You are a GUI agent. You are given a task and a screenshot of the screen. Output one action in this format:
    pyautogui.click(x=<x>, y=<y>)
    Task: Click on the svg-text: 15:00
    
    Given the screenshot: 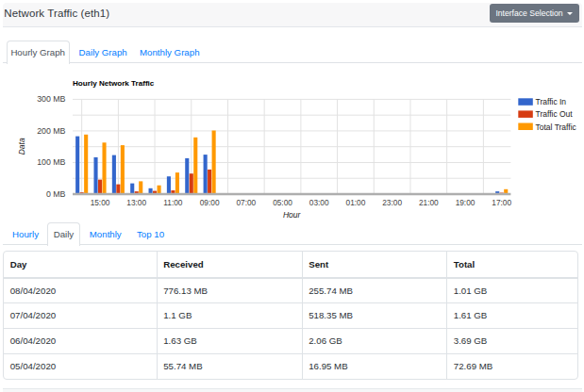 What is the action you would take?
    pyautogui.click(x=100, y=203)
    